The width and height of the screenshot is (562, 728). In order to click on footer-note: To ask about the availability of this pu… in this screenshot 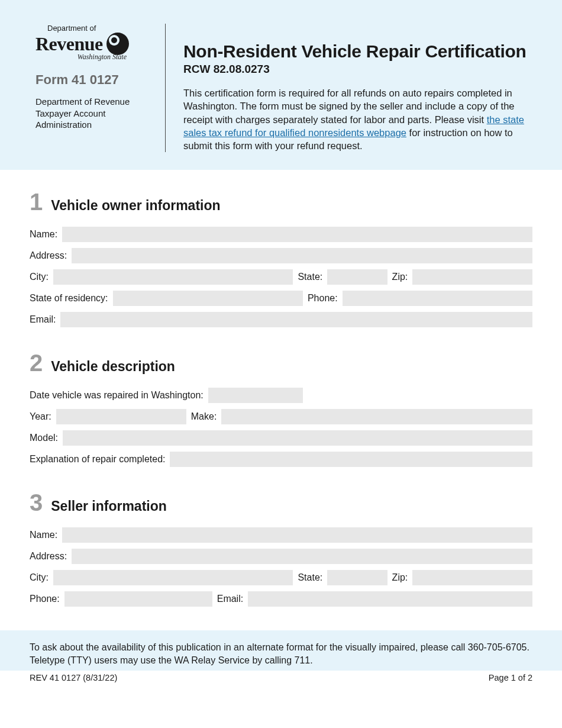, I will do `click(281, 650)`.